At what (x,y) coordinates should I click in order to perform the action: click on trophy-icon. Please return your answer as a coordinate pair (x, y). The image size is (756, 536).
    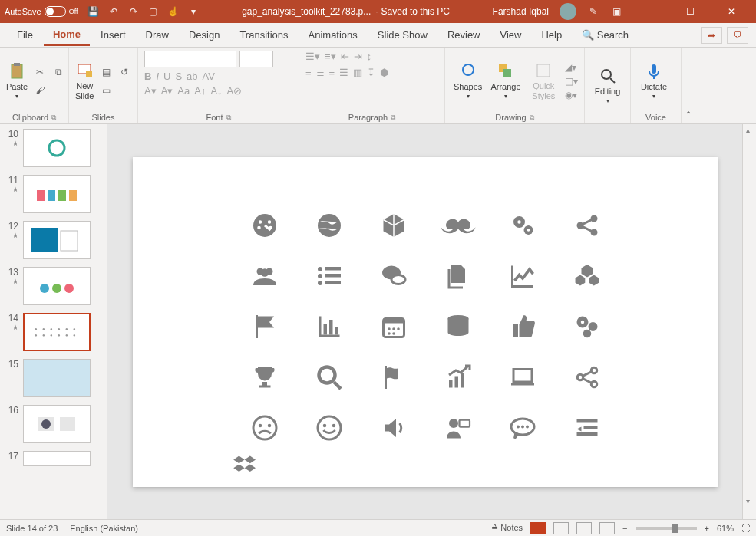
    Looking at the image, I should click on (265, 377).